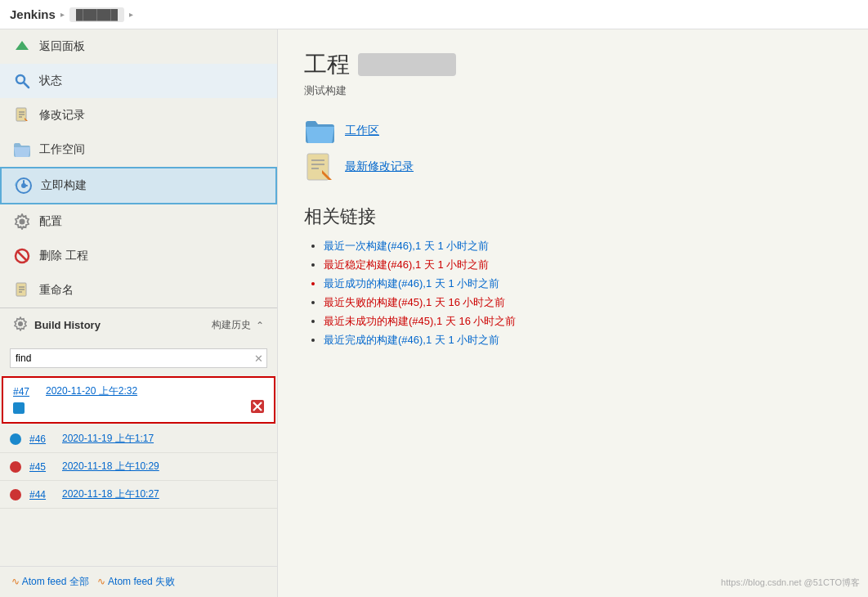  I want to click on sidebar-item-label-return: 返回面板, so click(62, 47).